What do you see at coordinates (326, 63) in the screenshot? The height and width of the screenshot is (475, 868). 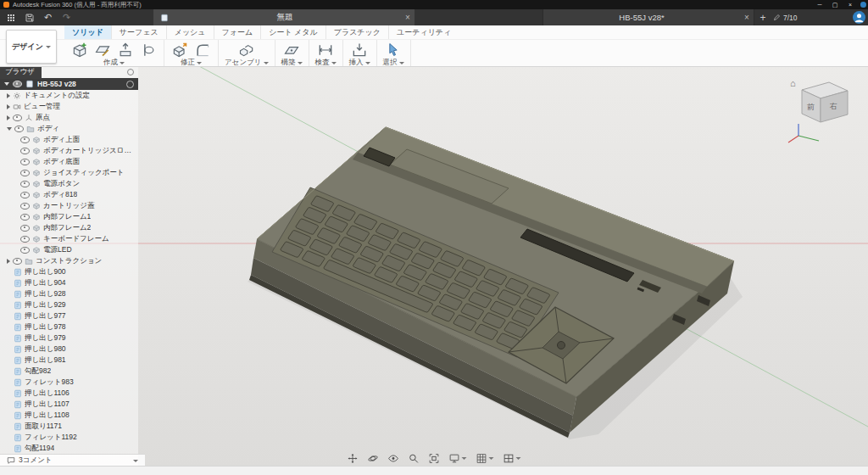 I see `group-inspect-label: 検査` at bounding box center [326, 63].